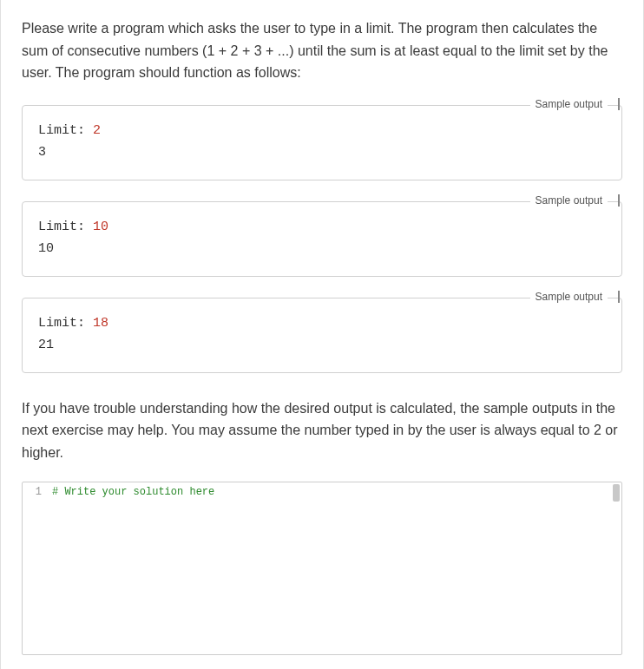 This screenshot has height=669, width=644. I want to click on sample-line-prompt: Limit: 18, so click(322, 324).